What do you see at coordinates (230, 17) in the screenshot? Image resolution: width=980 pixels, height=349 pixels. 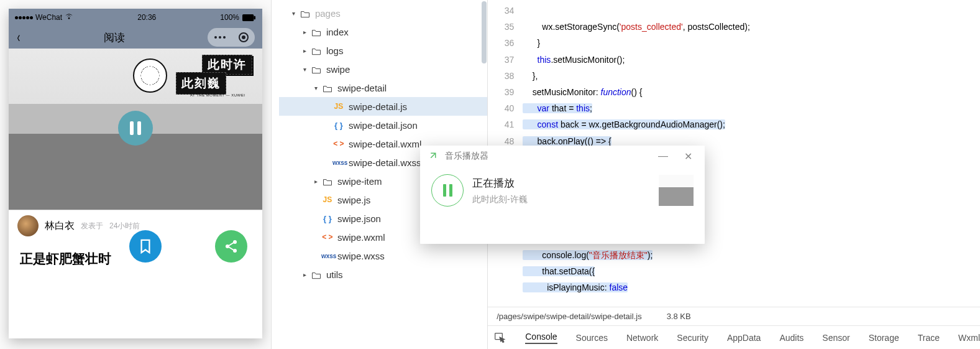 I see `battery-percent: 100%` at bounding box center [230, 17].